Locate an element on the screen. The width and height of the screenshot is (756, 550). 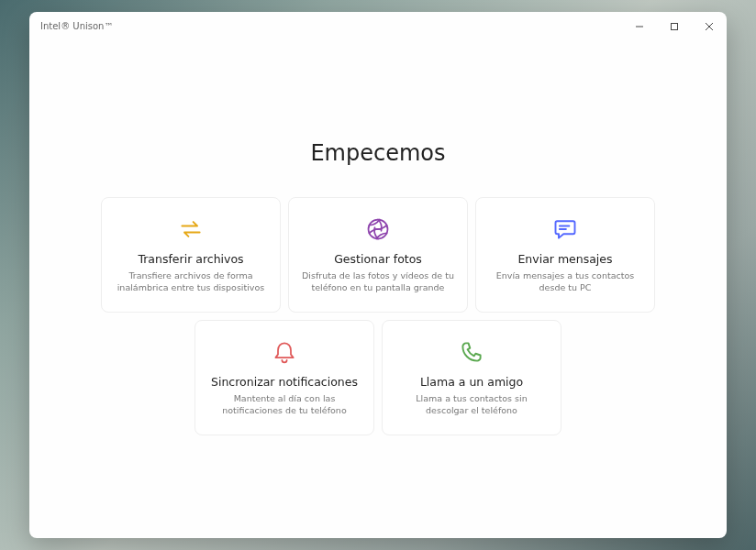
card-transfer-files: Transferir archivos Transfiere archivos … is located at coordinates (191, 255).